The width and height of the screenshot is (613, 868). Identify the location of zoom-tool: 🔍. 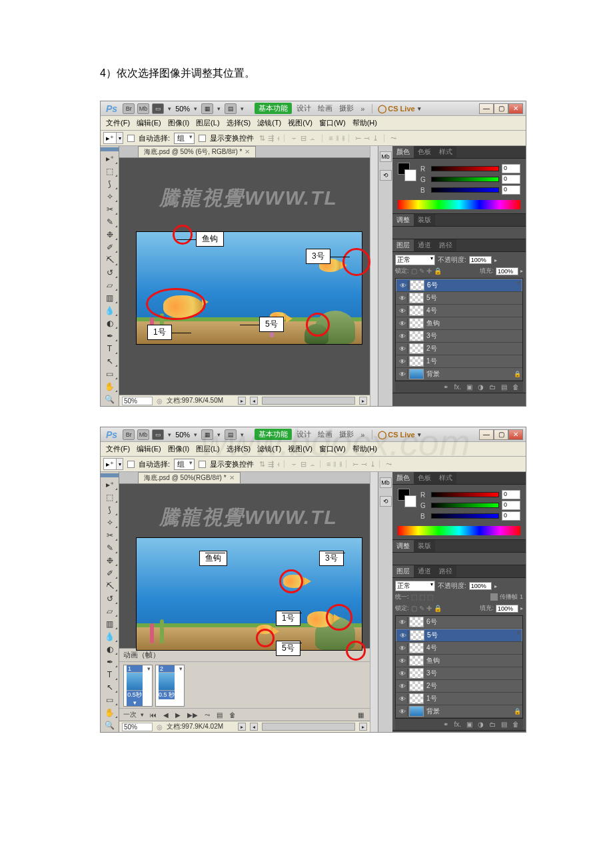
(110, 399).